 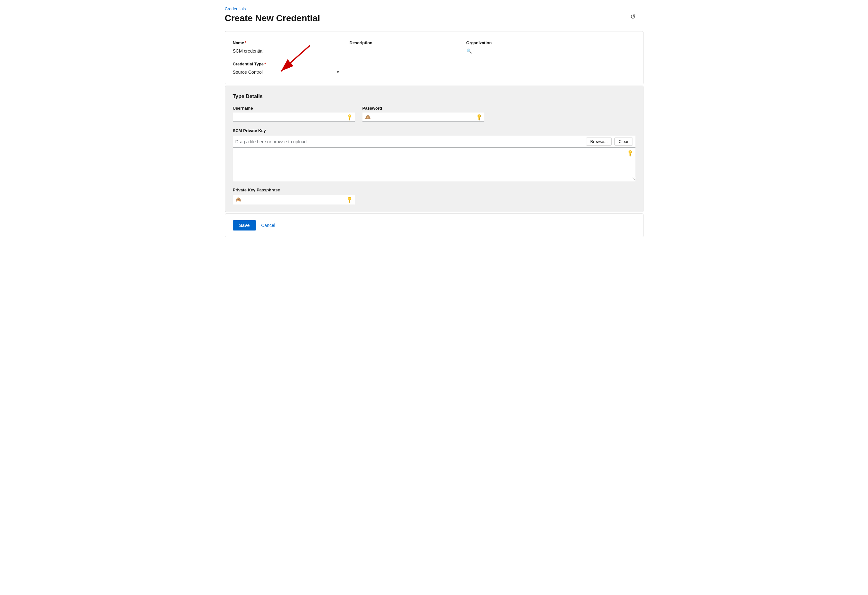 What do you see at coordinates (349, 117) in the screenshot?
I see `key-icon: 🔑` at bounding box center [349, 117].